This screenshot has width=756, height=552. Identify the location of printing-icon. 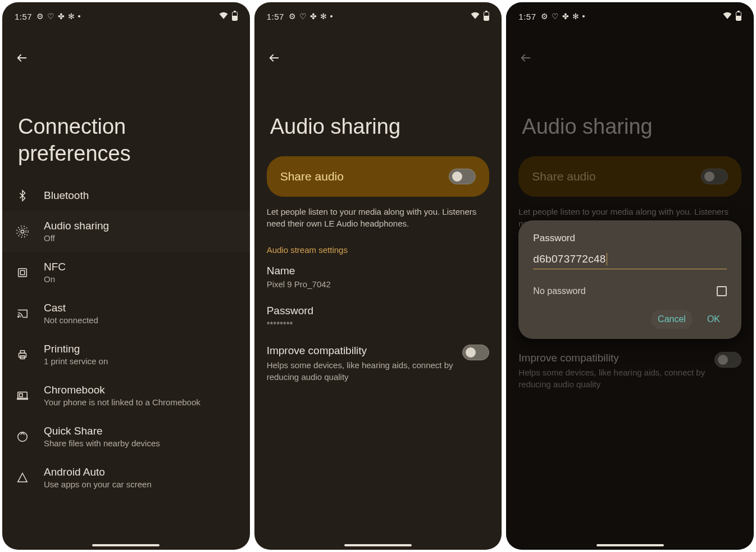
(22, 355).